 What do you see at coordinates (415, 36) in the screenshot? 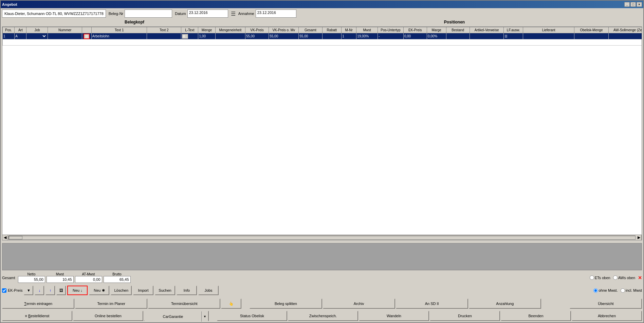
I see `cell-ekpreis: 0,00` at bounding box center [415, 36].